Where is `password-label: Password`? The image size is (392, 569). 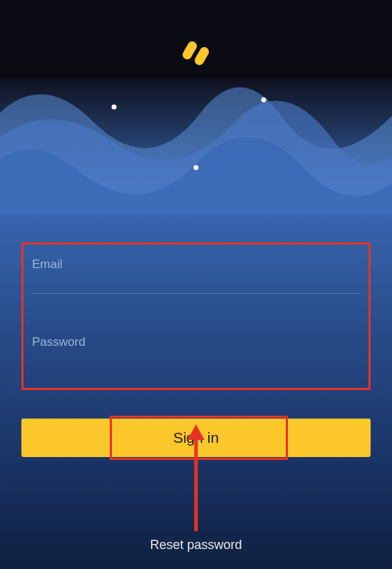 password-label: Password is located at coordinates (196, 345).